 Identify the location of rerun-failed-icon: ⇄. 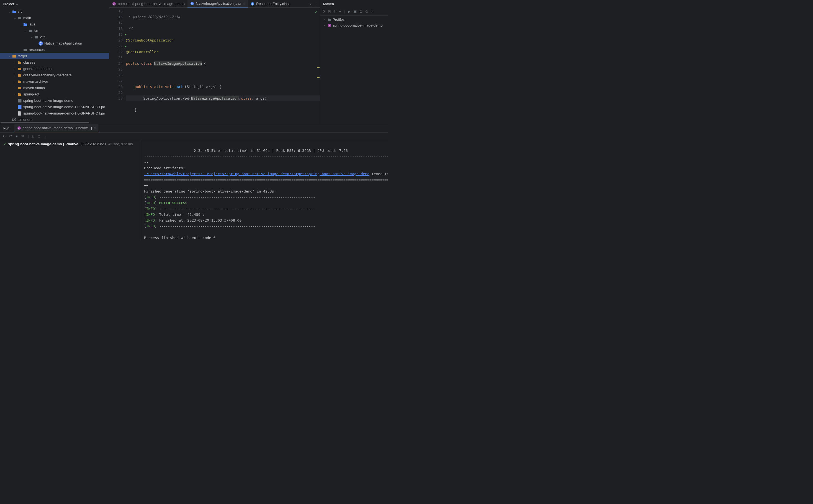
(11, 136).